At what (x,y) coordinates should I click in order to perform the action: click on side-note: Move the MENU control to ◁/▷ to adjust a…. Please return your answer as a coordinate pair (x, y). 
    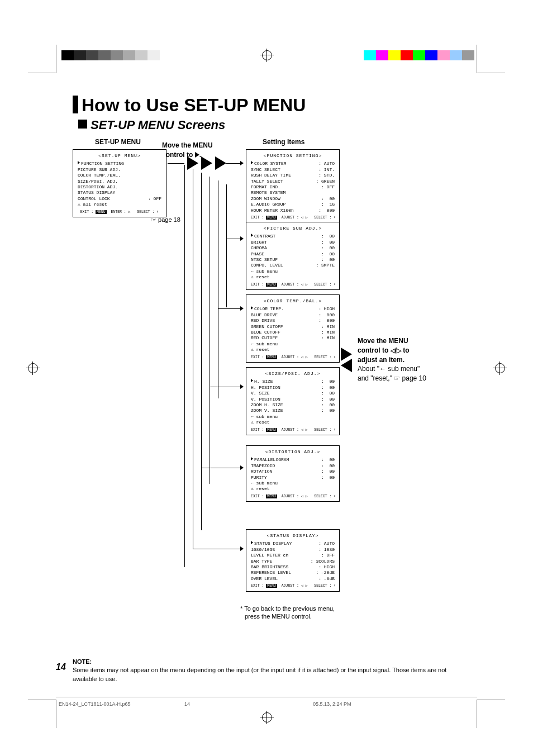
    Looking at the image, I should click on (399, 360).